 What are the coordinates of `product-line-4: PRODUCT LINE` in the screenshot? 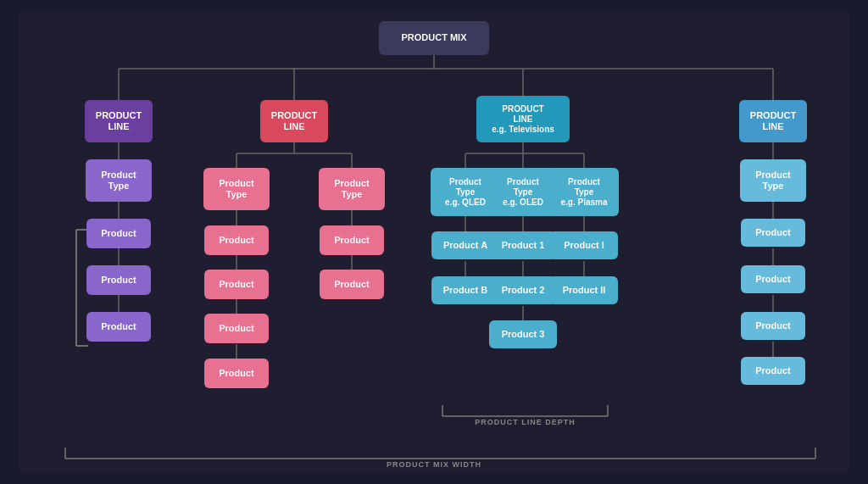 It's located at (773, 121).